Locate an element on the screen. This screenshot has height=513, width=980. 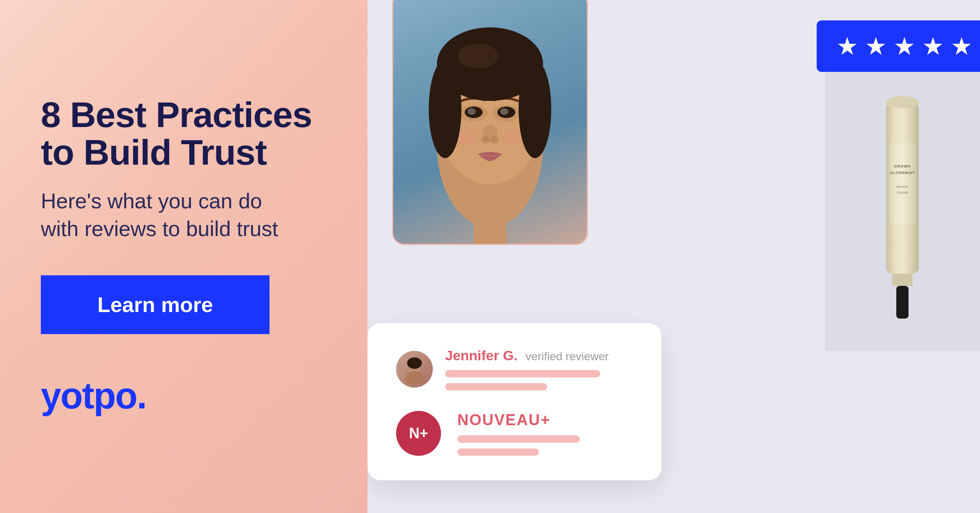
reviewer-info: Jennifer G. verified reviewer is located at coordinates (539, 369).